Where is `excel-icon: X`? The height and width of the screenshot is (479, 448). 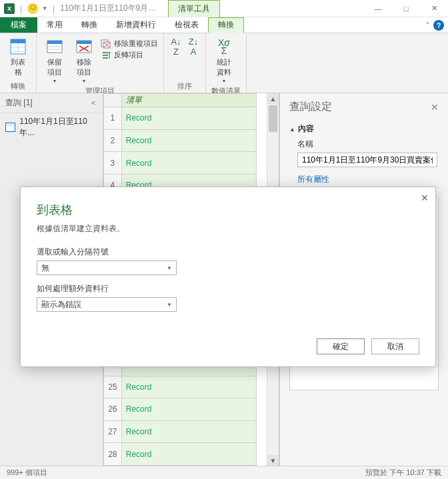 excel-icon: X is located at coordinates (9, 9).